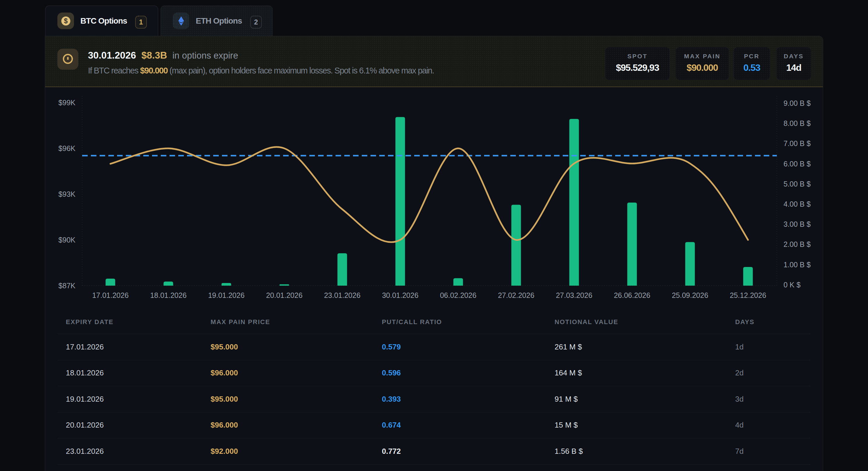  I want to click on svg-text: 23.01.2026, so click(342, 295).